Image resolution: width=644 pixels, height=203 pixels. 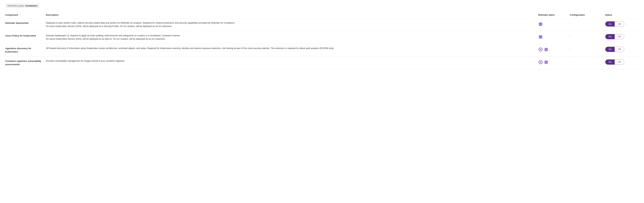 What do you see at coordinates (586, 23) in the screenshot?
I see `configuration-defender-daemonset: -` at bounding box center [586, 23].